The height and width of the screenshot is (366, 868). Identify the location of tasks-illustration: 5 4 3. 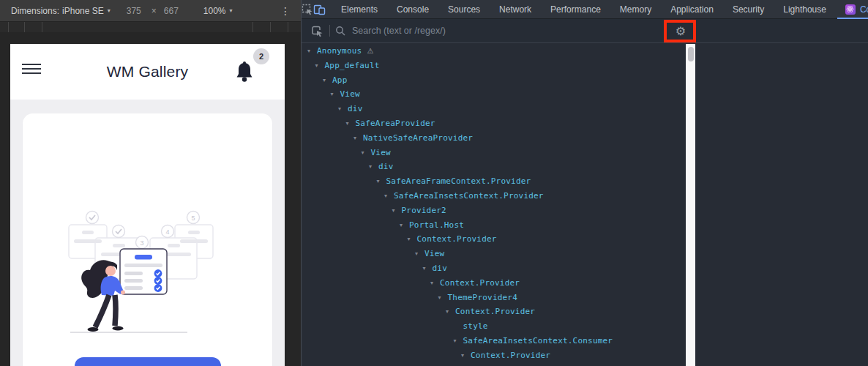
(147, 272).